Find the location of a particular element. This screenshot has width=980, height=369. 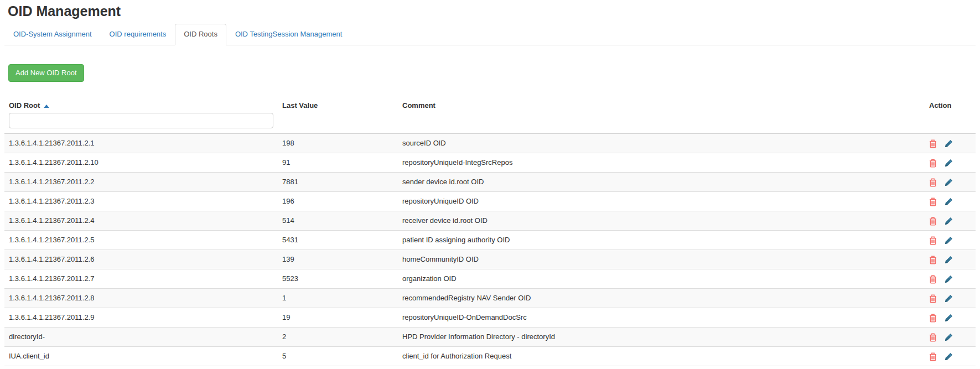

tab-oid-system-assignment: OID-System Assignment is located at coordinates (53, 34).